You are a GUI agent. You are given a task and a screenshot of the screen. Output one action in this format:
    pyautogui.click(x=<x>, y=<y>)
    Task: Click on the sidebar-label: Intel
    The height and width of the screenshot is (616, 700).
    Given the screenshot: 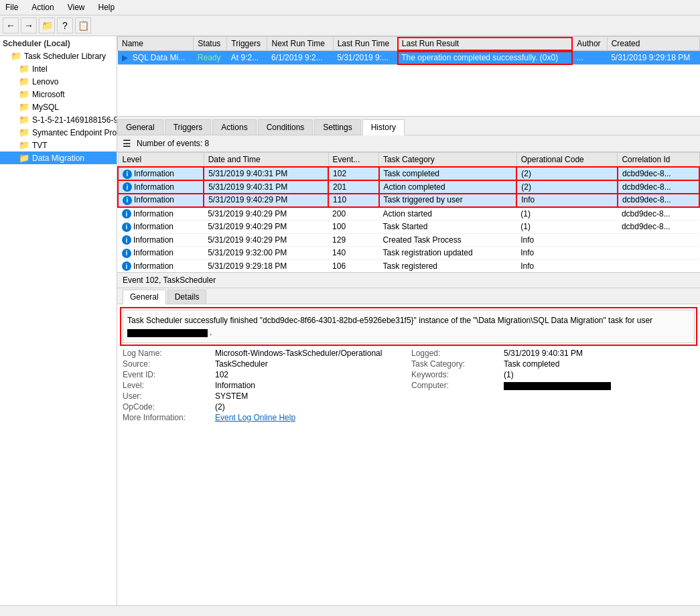 What is the action you would take?
    pyautogui.click(x=40, y=69)
    